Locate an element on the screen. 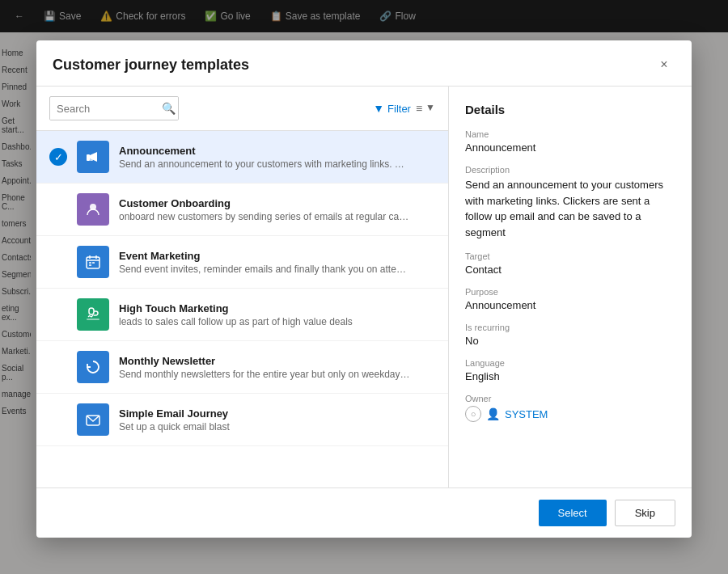 The width and height of the screenshot is (728, 574). template-selected-check: ✓ is located at coordinates (58, 157).